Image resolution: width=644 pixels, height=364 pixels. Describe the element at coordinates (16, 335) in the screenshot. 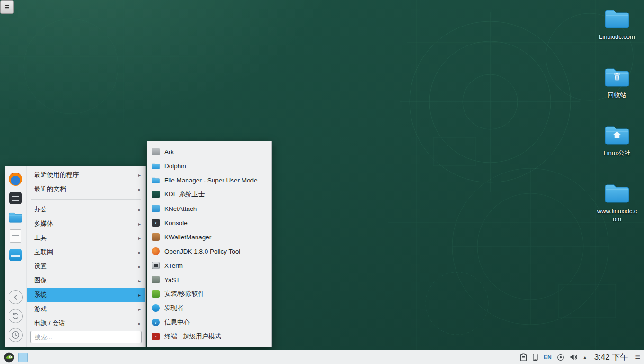

I see `leave-clock-button` at that location.